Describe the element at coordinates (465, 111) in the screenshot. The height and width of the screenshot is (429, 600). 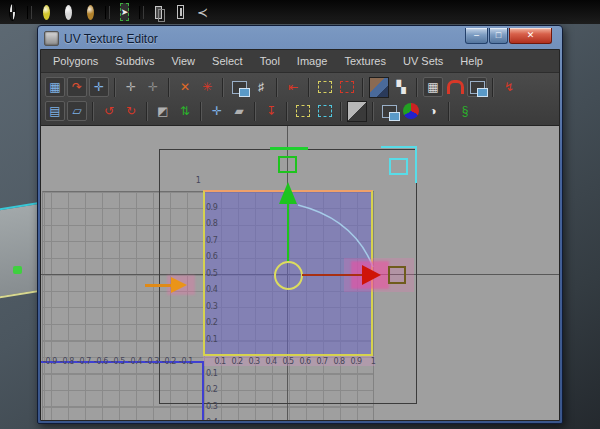
I see `flow-icon: §` at that location.